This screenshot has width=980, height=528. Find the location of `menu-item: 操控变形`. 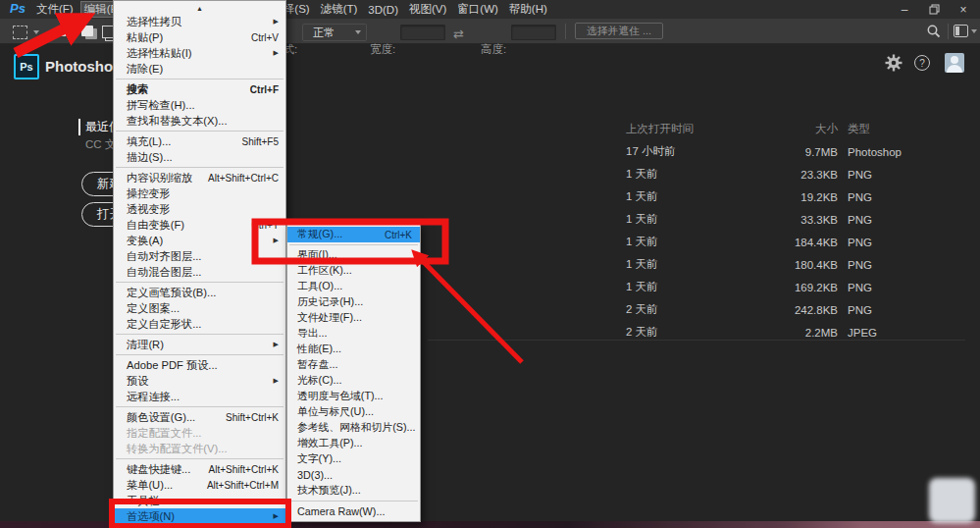

menu-item: 操控变形 is located at coordinates (200, 193).